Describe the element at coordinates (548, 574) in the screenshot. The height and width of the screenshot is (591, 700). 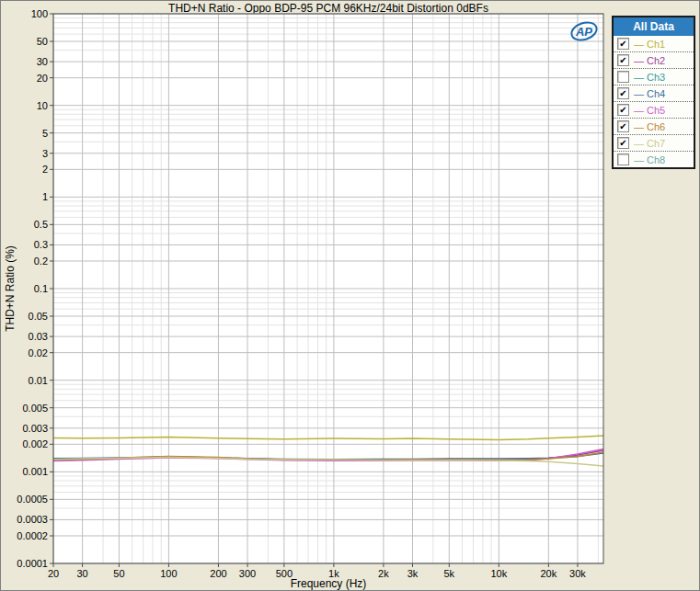
I see `x-tick-label: 20k` at that location.